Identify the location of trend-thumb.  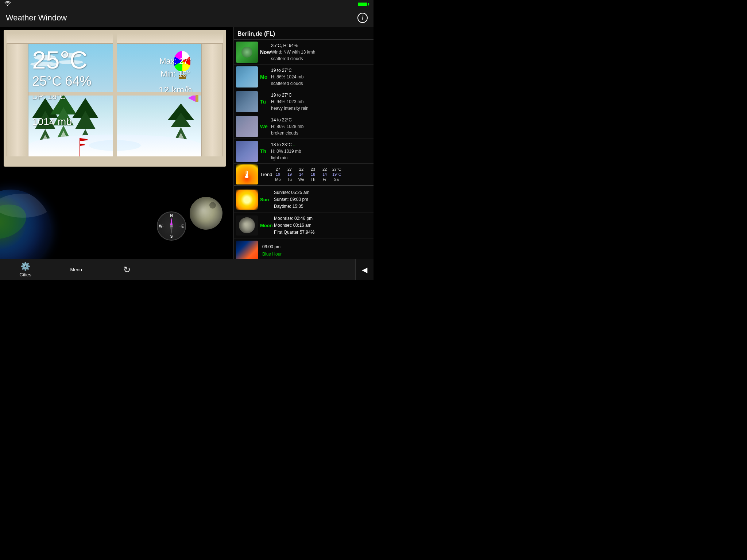
(247, 174).